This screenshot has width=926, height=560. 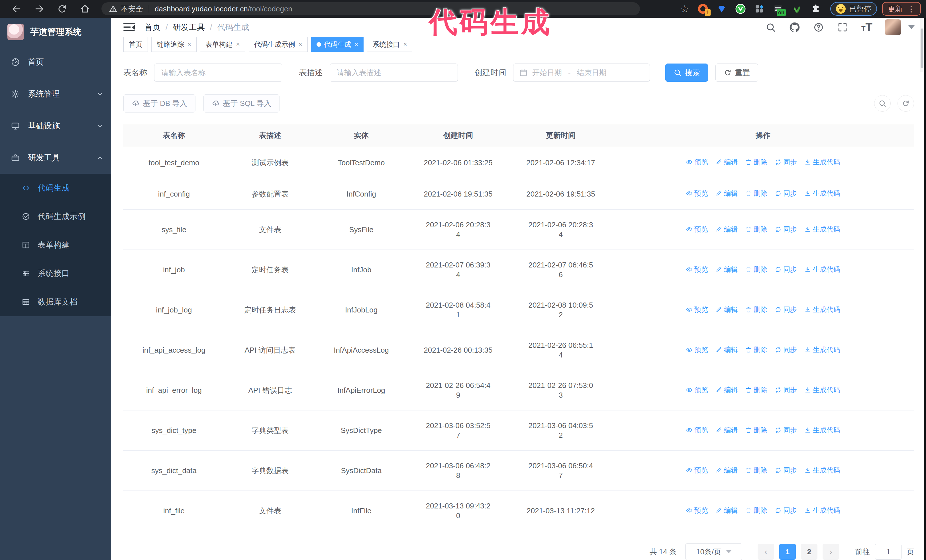 I want to click on tag-0: 首页, so click(x=135, y=44).